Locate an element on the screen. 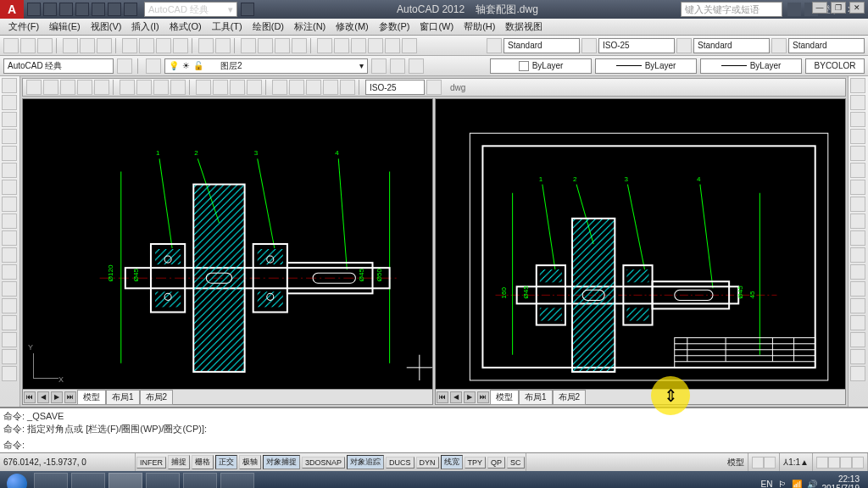  status-model: 模型 is located at coordinates (736, 463).